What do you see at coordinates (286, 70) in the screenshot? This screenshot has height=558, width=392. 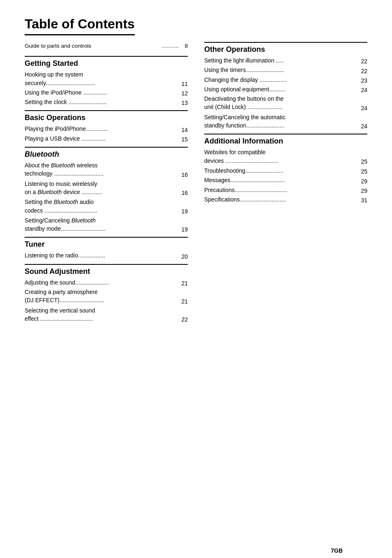 I see `entry-timers: Using the timers........................…` at bounding box center [286, 70].